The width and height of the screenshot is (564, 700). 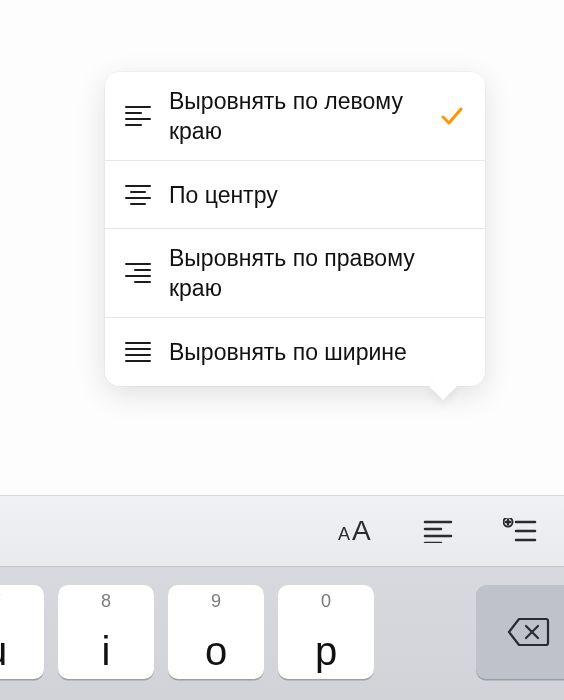 What do you see at coordinates (106, 632) in the screenshot?
I see `key-i: 8 i` at bounding box center [106, 632].